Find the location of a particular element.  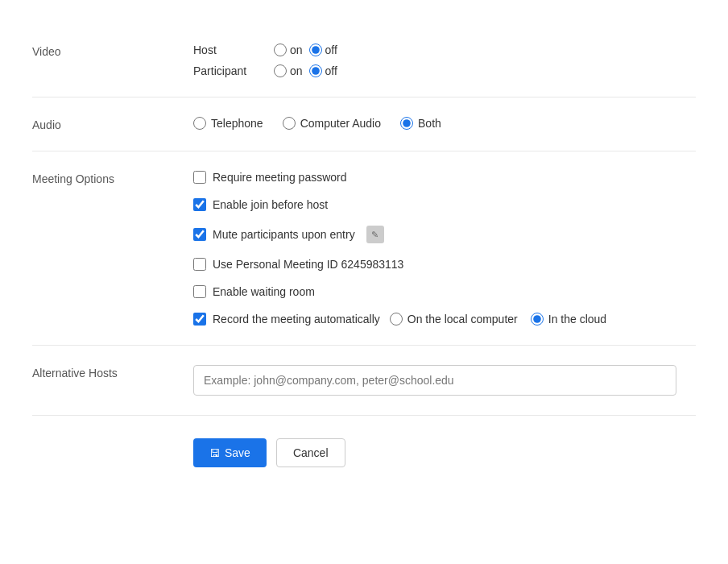

alternative-hosts-input is located at coordinates (435, 380).